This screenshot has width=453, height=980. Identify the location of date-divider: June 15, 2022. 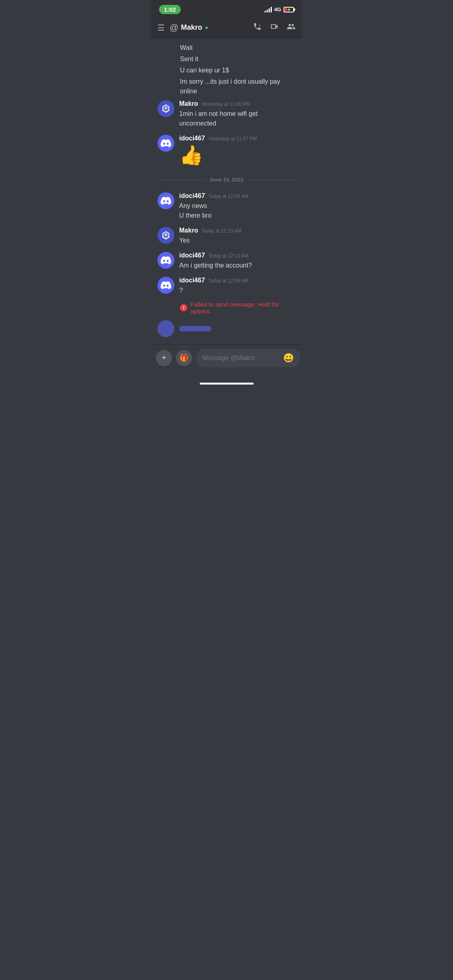
(226, 179).